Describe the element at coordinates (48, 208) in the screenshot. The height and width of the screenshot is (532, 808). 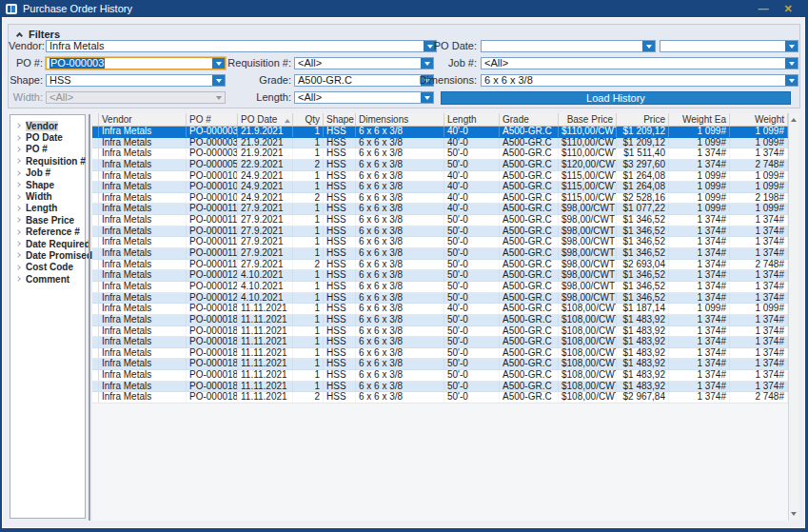
I see `group-item-length: Length` at that location.